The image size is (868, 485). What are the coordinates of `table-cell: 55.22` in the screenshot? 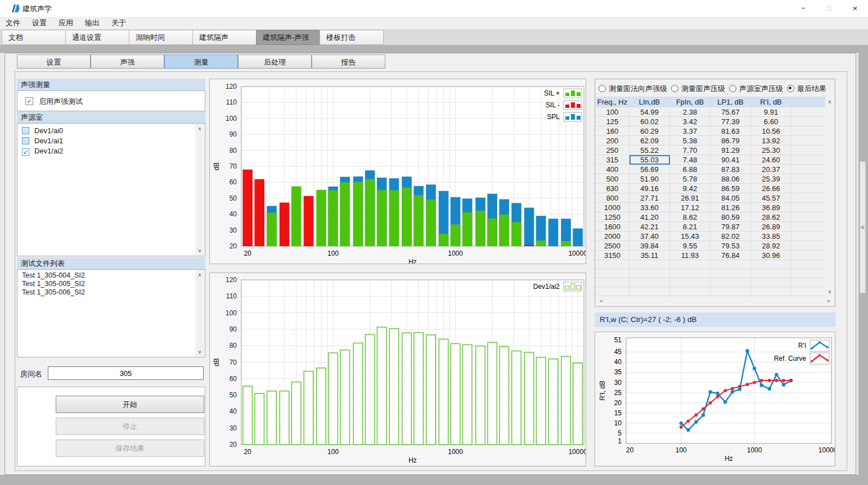 It's located at (650, 151).